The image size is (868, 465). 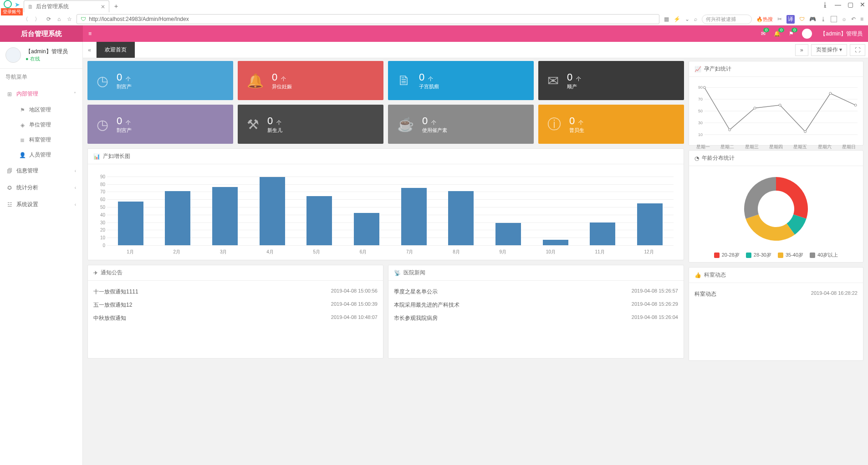 I want to click on item-title: 中秋放假通知, so click(x=110, y=318).